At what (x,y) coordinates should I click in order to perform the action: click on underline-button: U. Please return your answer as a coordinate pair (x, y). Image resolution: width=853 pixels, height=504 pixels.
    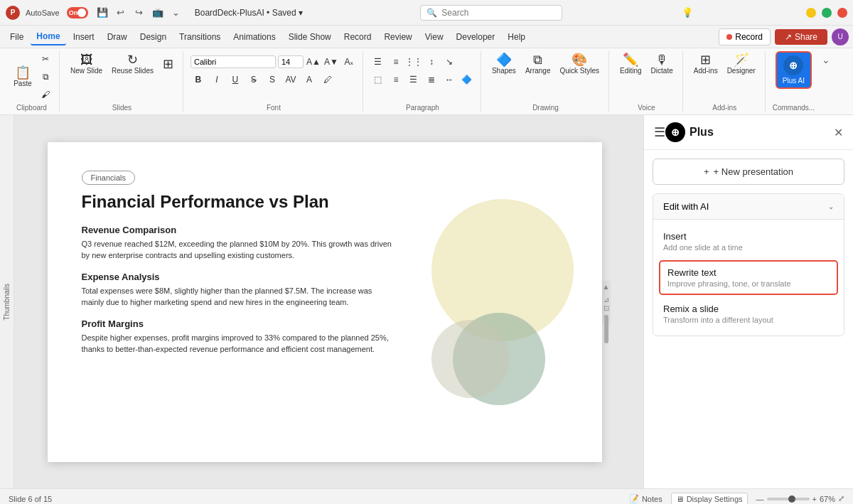
    Looking at the image, I should click on (235, 80).